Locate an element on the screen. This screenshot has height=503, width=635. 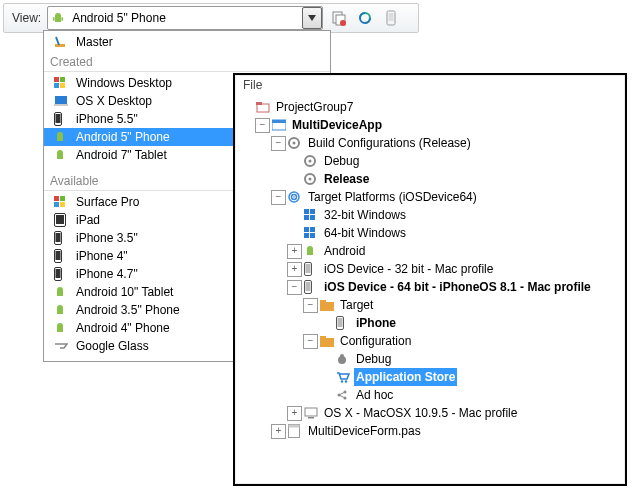
tree-label: Target Platforms (iOSDevice64) is located at coordinates (392, 197).